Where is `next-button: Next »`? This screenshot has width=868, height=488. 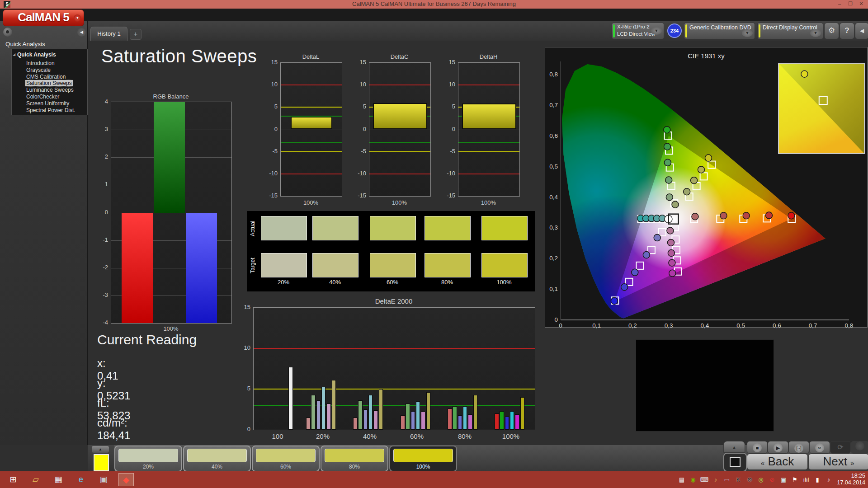
next-button: Next » is located at coordinates (838, 462).